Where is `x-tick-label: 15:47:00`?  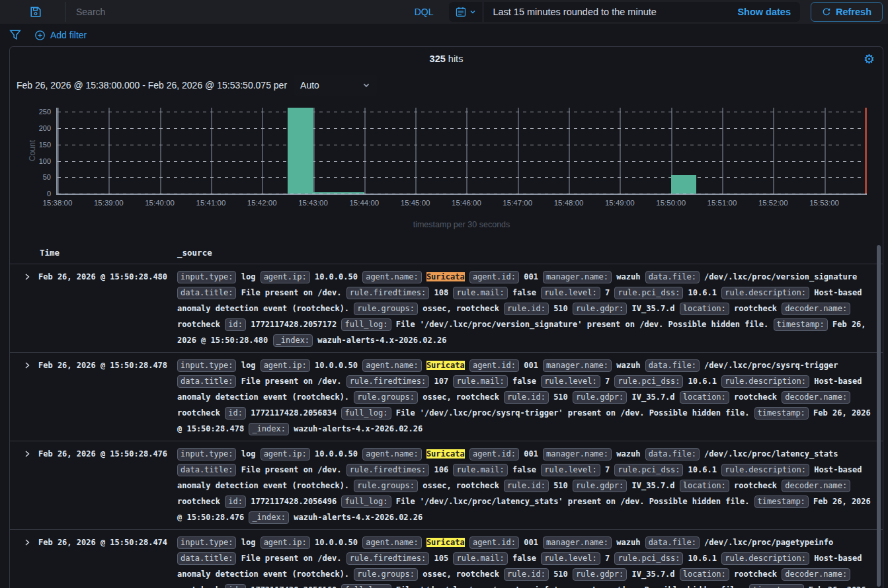
x-tick-label: 15:47:00 is located at coordinates (517, 203).